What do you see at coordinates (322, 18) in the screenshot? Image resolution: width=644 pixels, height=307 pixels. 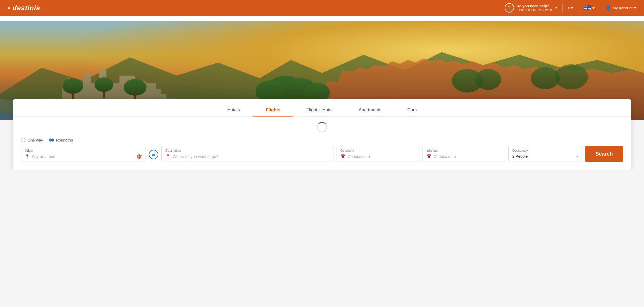 I see `header-white-bar` at bounding box center [322, 18].